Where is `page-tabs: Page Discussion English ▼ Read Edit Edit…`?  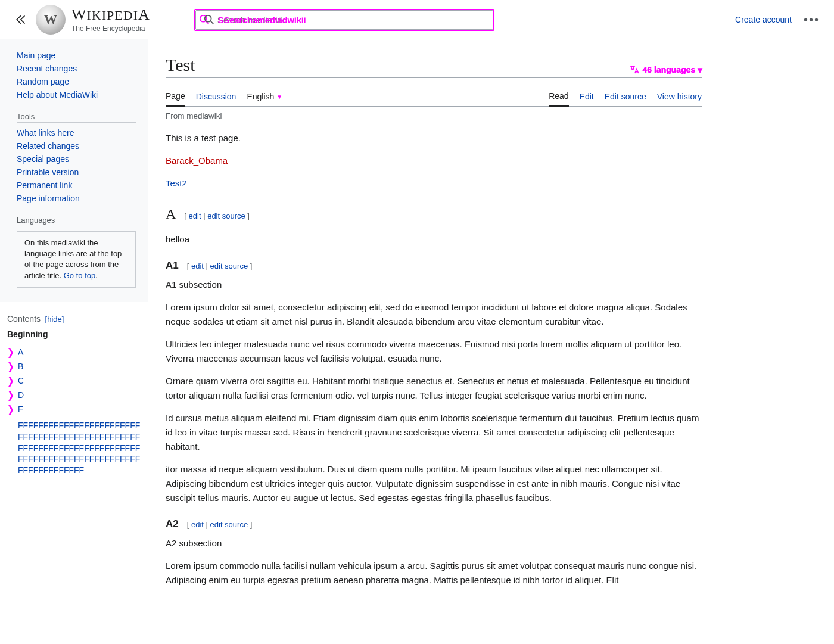 page-tabs: Page Discussion English ▼ Read Edit Edit… is located at coordinates (434, 97).